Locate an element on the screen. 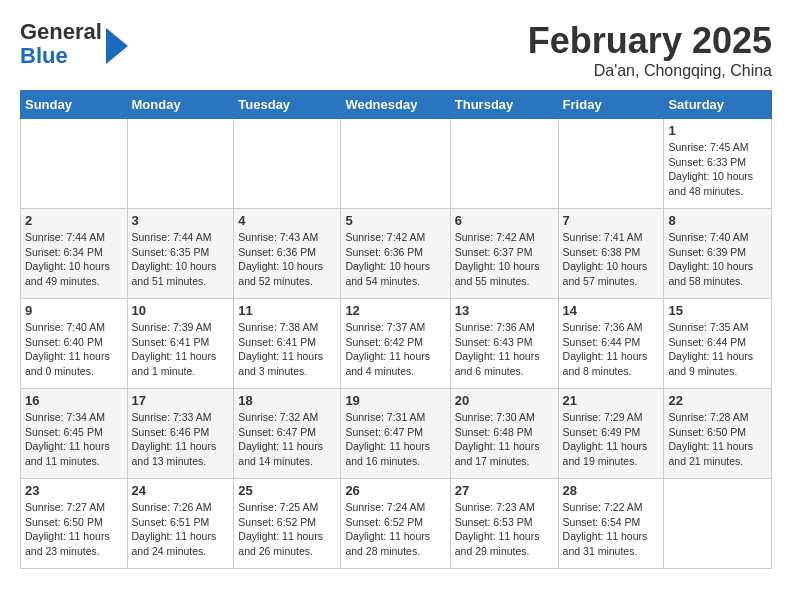  day-number: 24 is located at coordinates (181, 490).